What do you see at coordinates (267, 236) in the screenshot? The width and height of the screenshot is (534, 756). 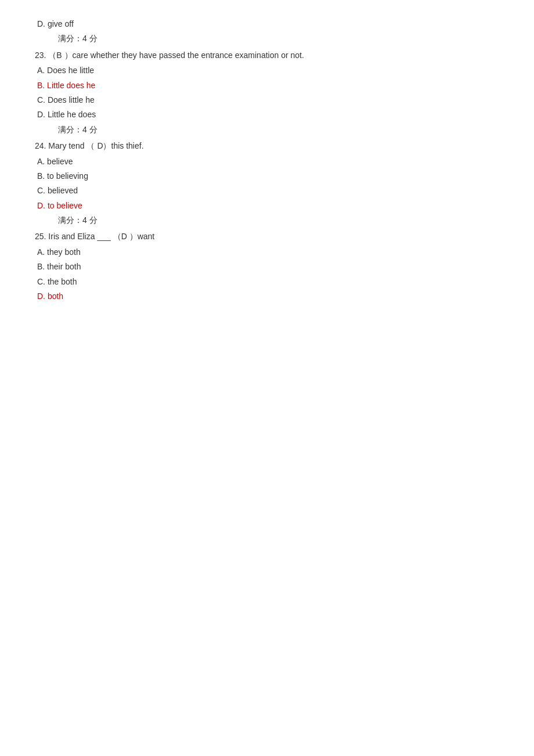 I see `question-25: 25. Iris and Eliza ___ （D ）want` at bounding box center [267, 236].